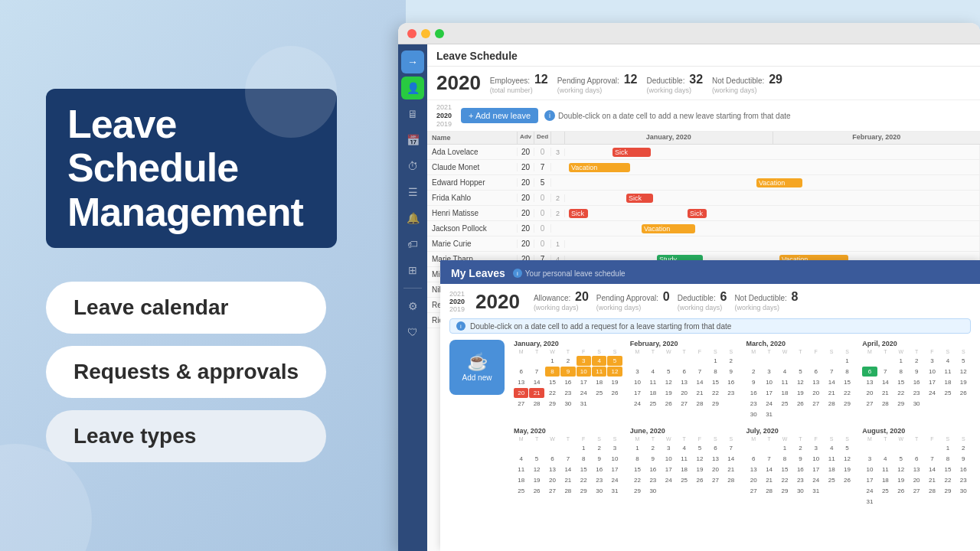  Describe the element at coordinates (186, 372) in the screenshot. I see `feature-requests-approvals: Requests & approvals` at that location.